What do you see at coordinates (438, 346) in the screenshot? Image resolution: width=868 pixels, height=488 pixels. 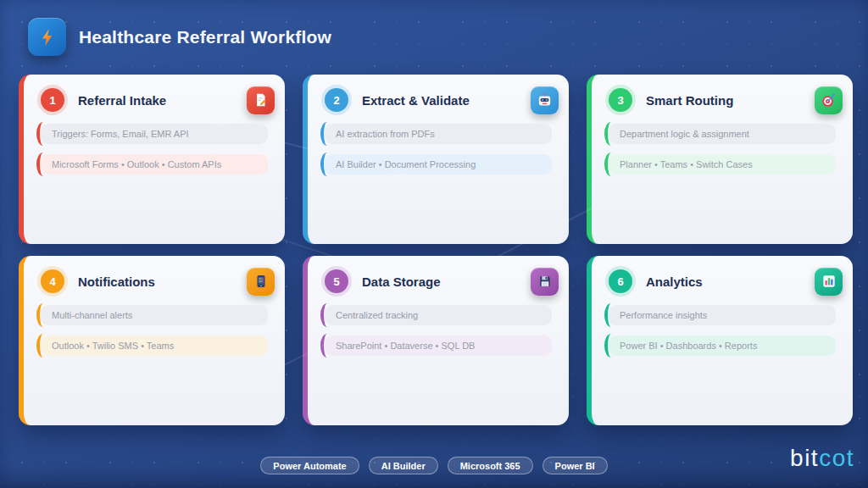 I see `card-tools-row: SharePoint • Dataverse • SQL DB` at bounding box center [438, 346].